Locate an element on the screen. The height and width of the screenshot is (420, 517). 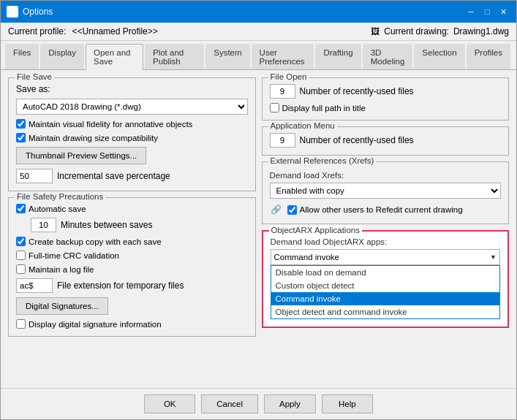
allow-others-row: 🔗 Allow other users to Refedit current d… is located at coordinates (386, 210).